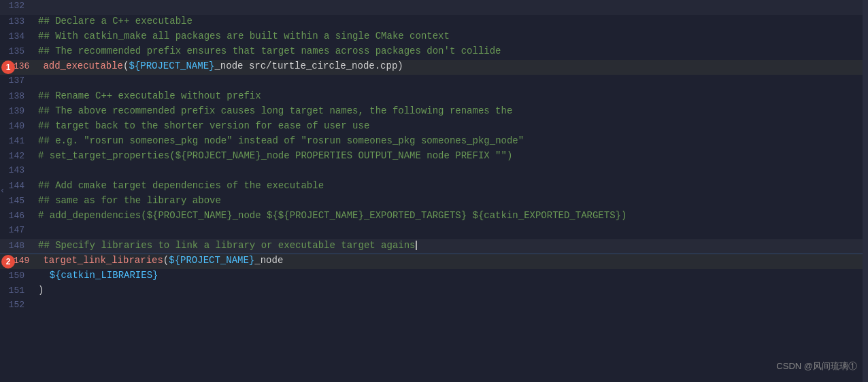 The height and width of the screenshot is (382, 868). I want to click on line-content: ## Rename C++ executable without prefix, so click(452, 96).